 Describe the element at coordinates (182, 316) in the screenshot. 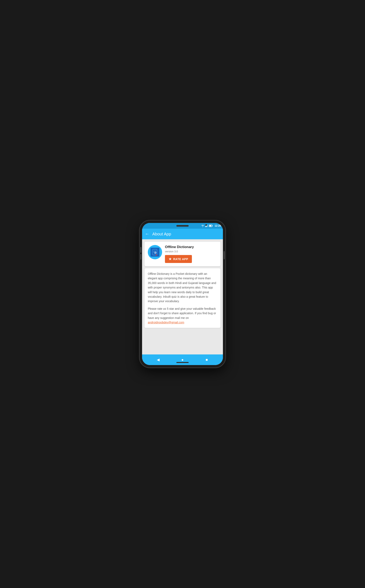

I see `description-paragraph-2: Please rate us 5 star and give your valu…` at that location.